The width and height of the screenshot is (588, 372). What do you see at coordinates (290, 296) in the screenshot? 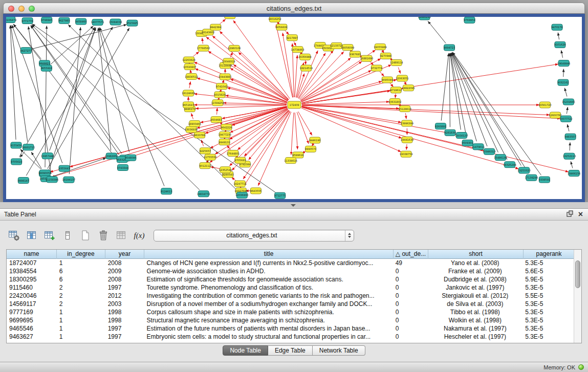
I see `table-row: 2242004622012Investigating the contribut…` at bounding box center [290, 296].